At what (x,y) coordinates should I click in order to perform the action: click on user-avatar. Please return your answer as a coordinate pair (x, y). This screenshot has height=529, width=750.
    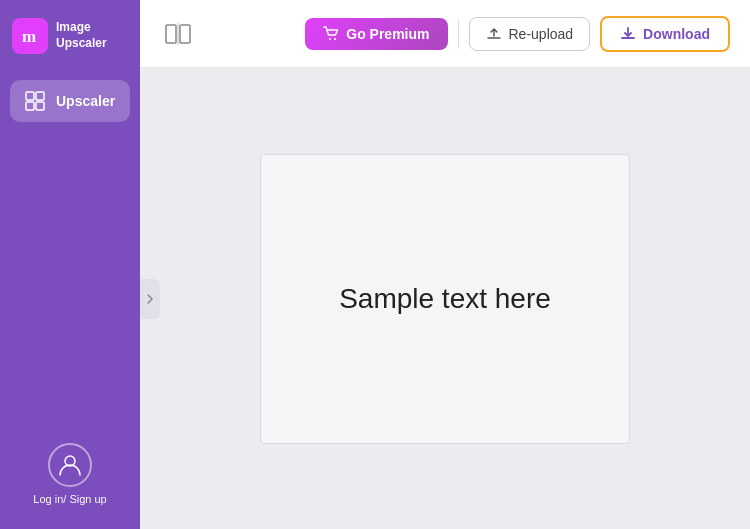
    Looking at the image, I should click on (70, 465).